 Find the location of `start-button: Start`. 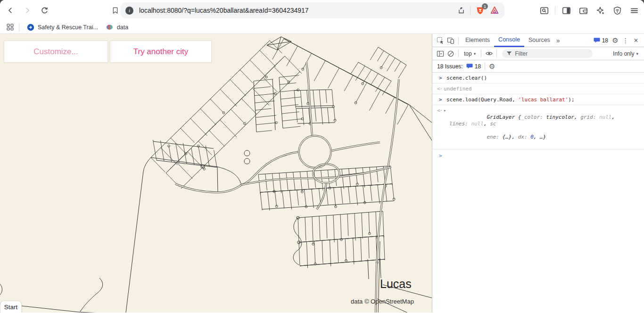

start-button: Start is located at coordinates (11, 306).